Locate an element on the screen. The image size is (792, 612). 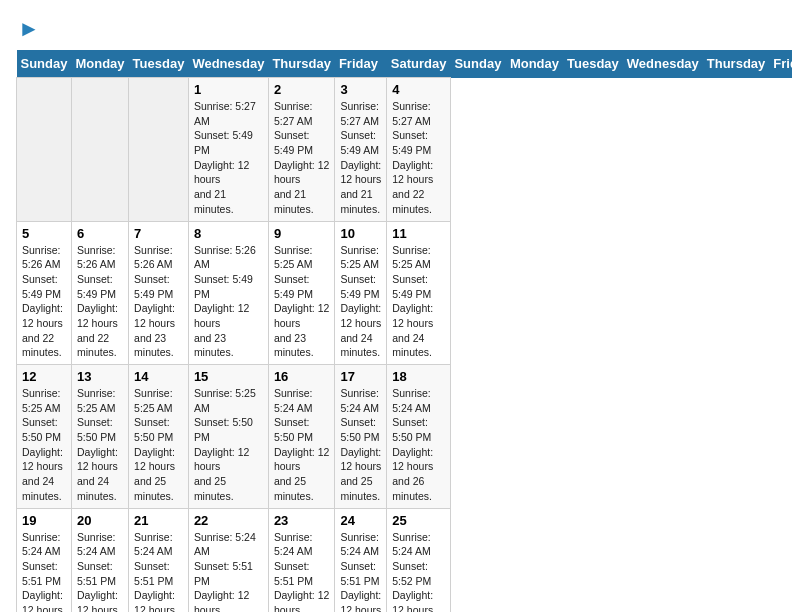
day-number: 11 is located at coordinates (418, 234).